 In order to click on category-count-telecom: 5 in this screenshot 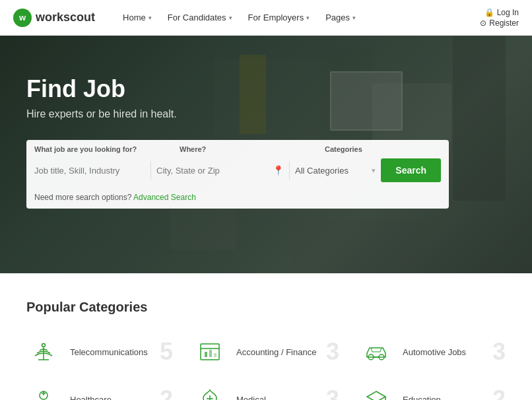, I will do `click(166, 352)`.